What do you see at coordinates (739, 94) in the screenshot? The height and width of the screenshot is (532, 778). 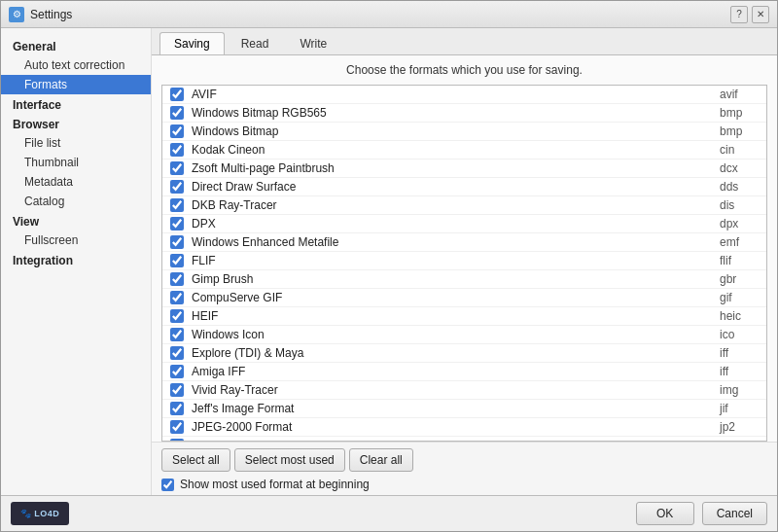 I see `format-ext: avif` at bounding box center [739, 94].